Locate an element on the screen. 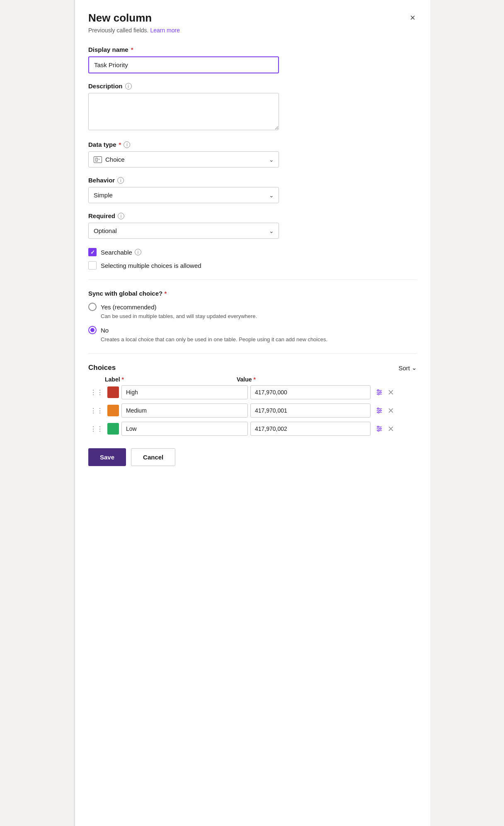 This screenshot has width=504, height=826. description-input is located at coordinates (184, 112).